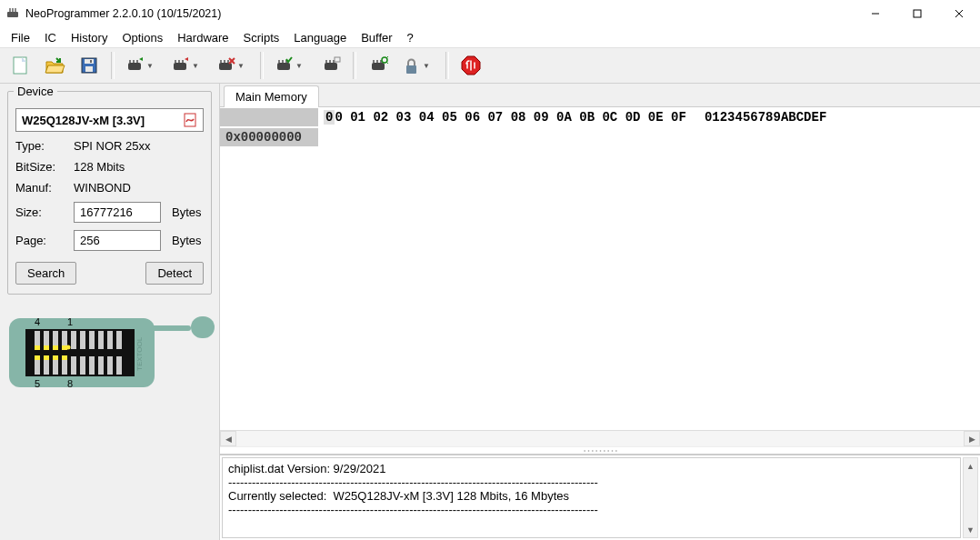 The image size is (980, 540). Describe the element at coordinates (42, 145) in the screenshot. I see `type-label: Type:` at that location.